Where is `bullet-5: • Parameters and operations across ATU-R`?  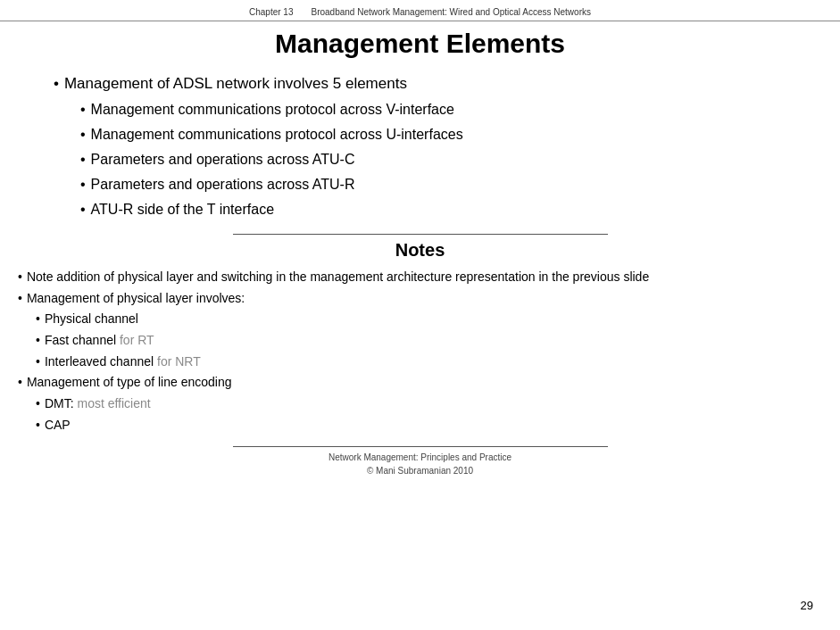 bullet-5: • Parameters and operations across ATU-R is located at coordinates (434, 185).